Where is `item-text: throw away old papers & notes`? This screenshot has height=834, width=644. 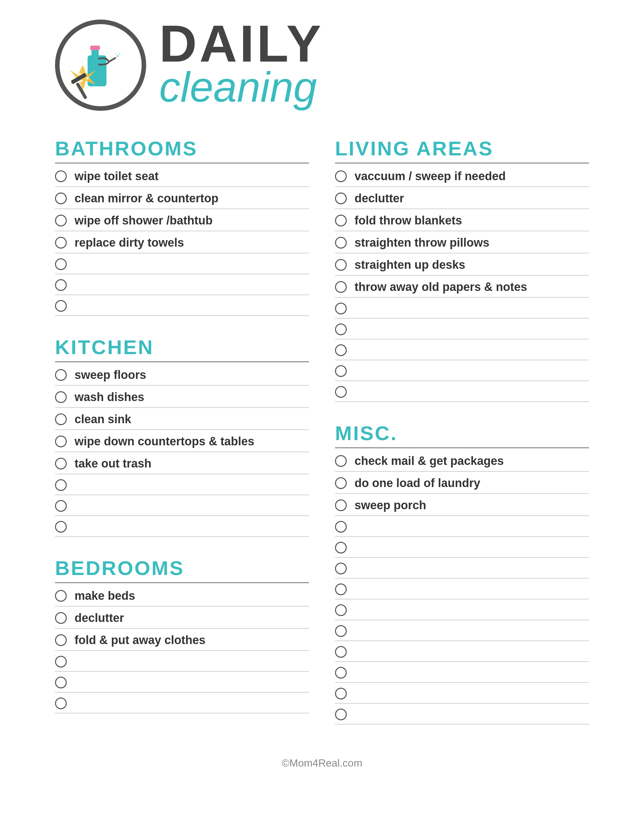
item-text: throw away old papers & notes is located at coordinates (441, 287).